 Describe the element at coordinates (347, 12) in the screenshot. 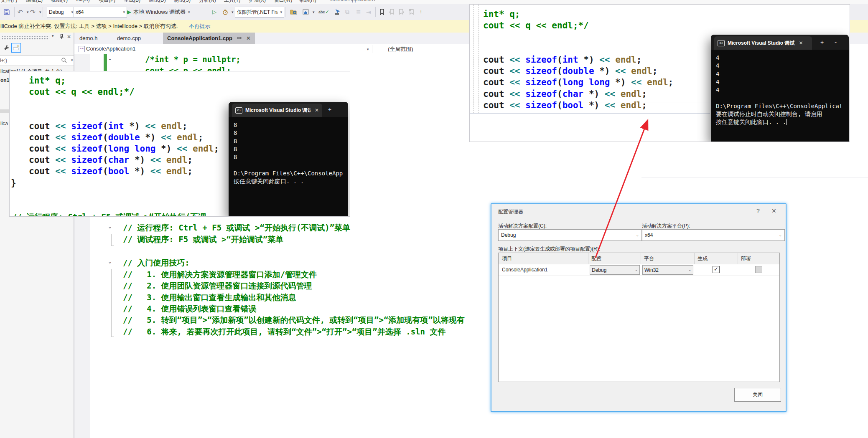

I see `copy-lines-icon: ⧉` at that location.